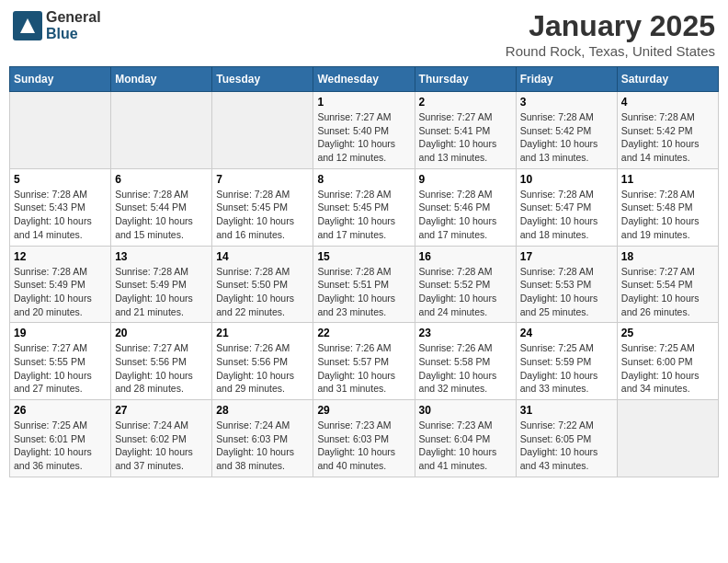  I want to click on day-info: Sunrise: 7:27 AM Sunset: 5:54 PM Dayligh…, so click(667, 293).